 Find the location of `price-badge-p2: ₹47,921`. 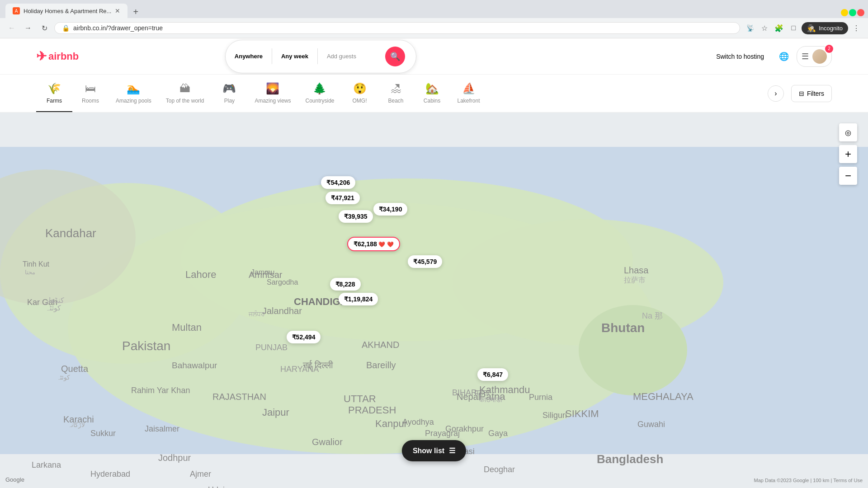

price-badge-p2: ₹47,921 is located at coordinates (343, 198).